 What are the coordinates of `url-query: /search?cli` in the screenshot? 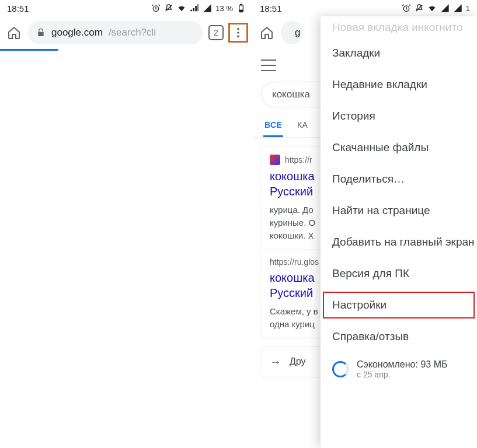 It's located at (132, 33).